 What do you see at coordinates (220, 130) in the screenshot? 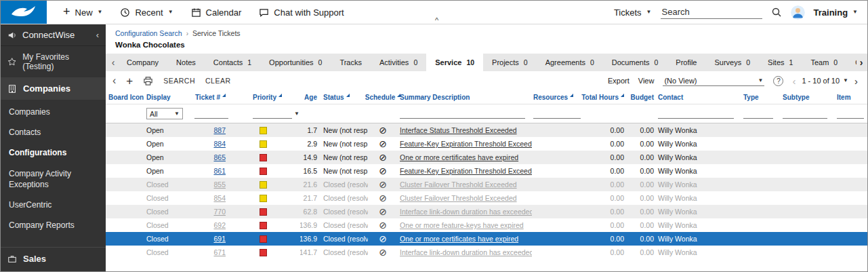
I see `ticket-link: 887` at bounding box center [220, 130].